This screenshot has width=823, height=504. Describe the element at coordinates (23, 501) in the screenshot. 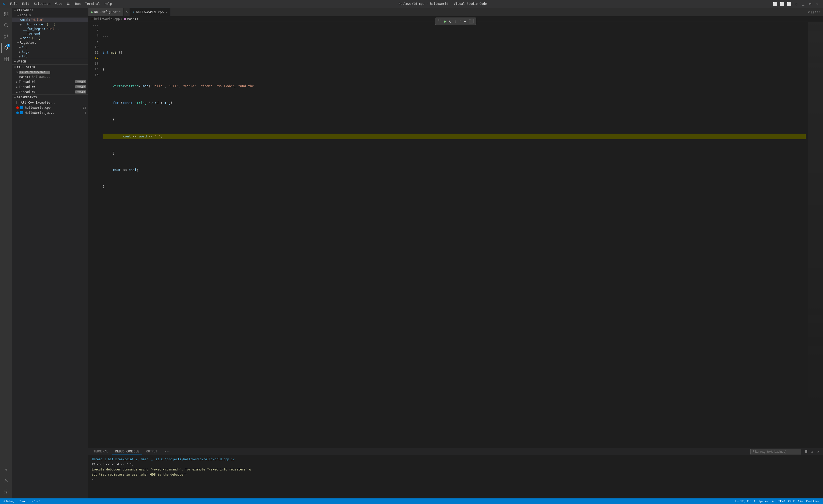

I see `status-branch: ⎇ main` at that location.